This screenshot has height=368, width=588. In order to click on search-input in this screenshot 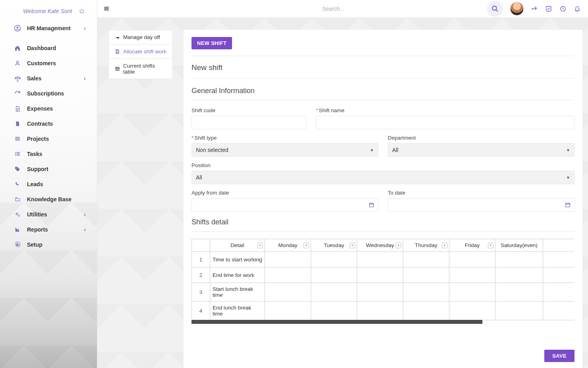, I will do `click(373, 9)`.